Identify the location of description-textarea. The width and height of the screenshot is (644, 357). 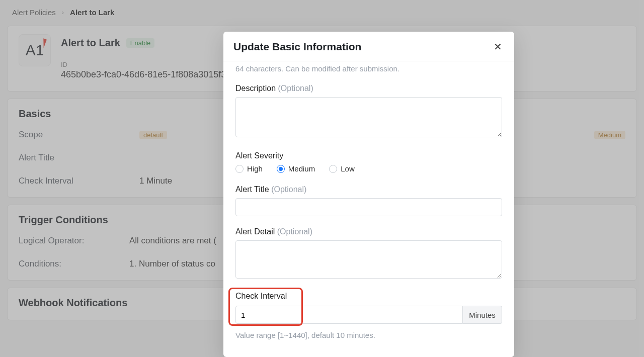
(369, 117).